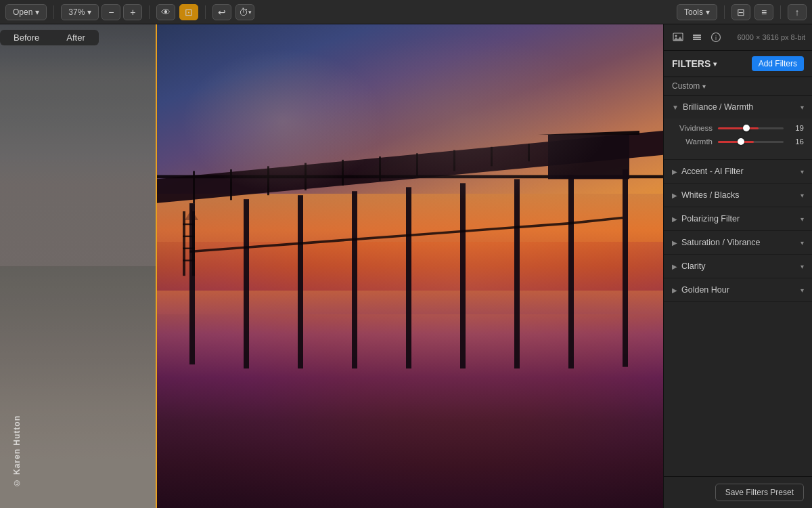  I want to click on svg-text: i, so click(716, 38).